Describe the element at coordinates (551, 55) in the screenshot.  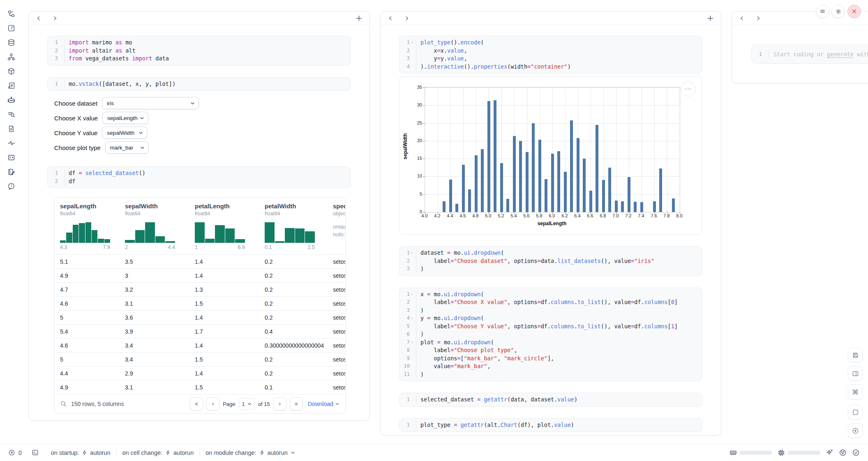
I see `code-editor: 1▾plot_type().encode(2 x=x.value,3 y=y.v…` at that location.